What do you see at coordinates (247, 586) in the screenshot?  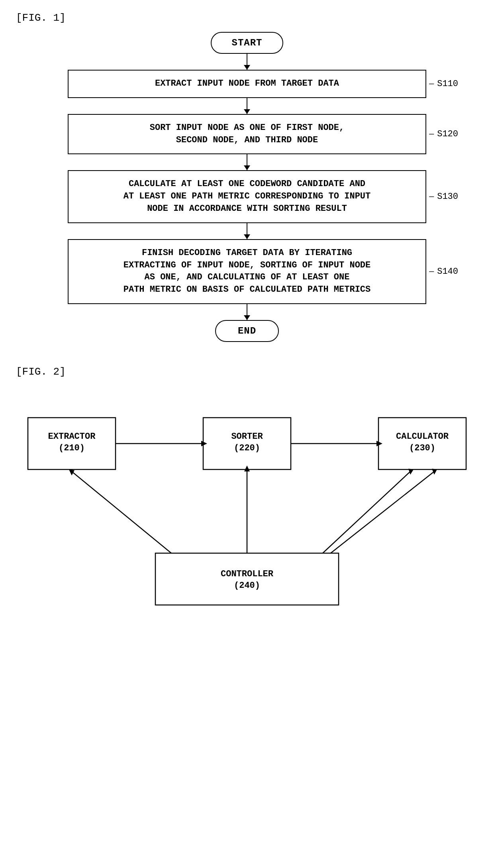 I see `controller-id: (240)` at bounding box center [247, 586].